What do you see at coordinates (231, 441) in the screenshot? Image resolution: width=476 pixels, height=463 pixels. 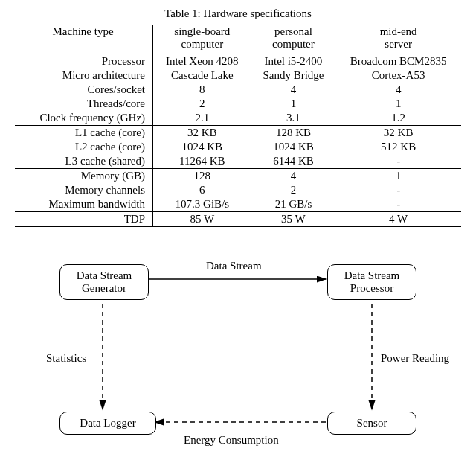 I see `edge-label-energy: Energy Consumption` at bounding box center [231, 441].